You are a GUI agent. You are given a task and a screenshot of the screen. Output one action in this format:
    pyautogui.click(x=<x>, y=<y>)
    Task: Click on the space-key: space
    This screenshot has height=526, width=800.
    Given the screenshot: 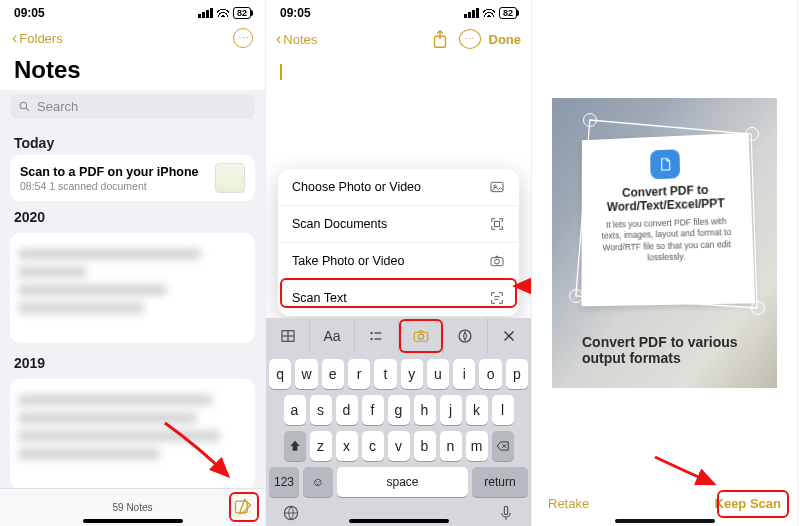 What is the action you would take?
    pyautogui.click(x=402, y=482)
    